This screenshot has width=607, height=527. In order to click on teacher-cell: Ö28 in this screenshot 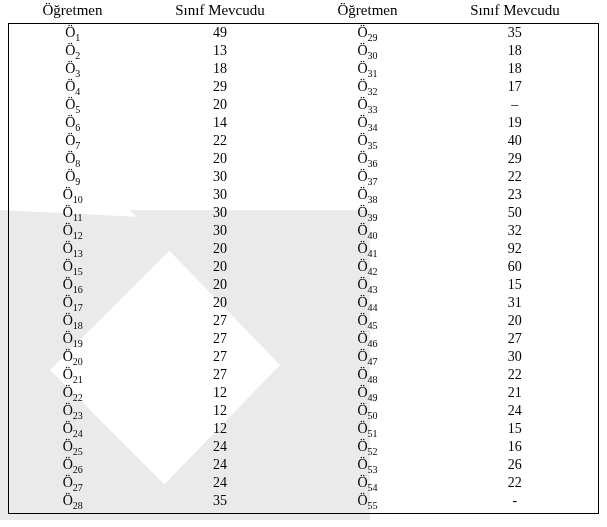, I will do `click(73, 503)`.